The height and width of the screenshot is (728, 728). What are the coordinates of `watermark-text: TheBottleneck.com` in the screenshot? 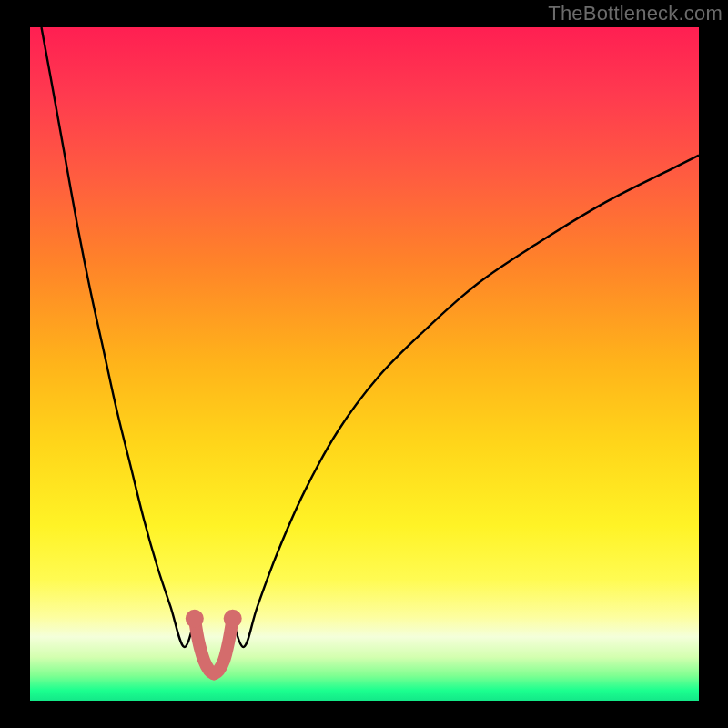 It's located at (635, 14).